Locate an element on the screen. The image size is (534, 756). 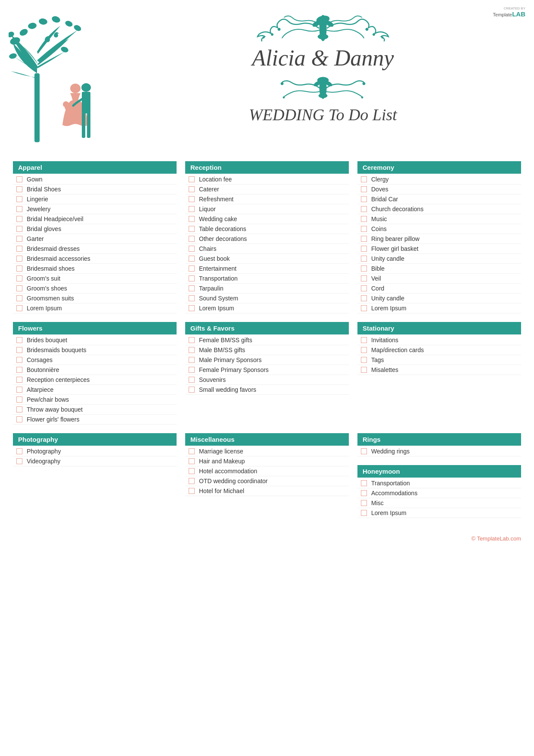
list-item: Wedding rings is located at coordinates (439, 452).